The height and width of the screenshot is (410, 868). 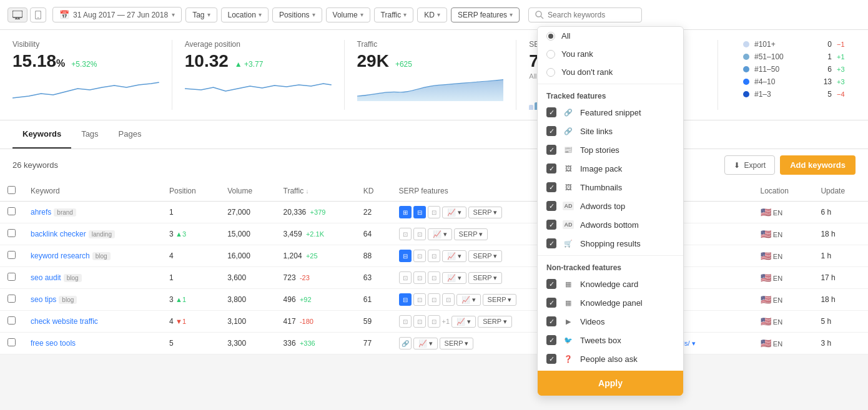 What do you see at coordinates (121, 15) in the screenshot?
I see `date-range-label: 31 Aug 2017 — 27 Jun 2018` at bounding box center [121, 15].